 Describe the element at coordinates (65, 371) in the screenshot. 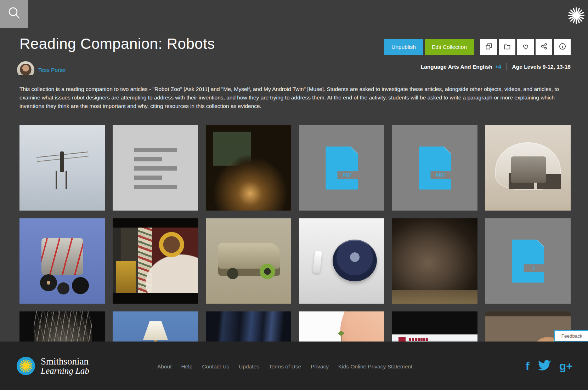

I see `footer-brand-sub: Learning Lab` at that location.